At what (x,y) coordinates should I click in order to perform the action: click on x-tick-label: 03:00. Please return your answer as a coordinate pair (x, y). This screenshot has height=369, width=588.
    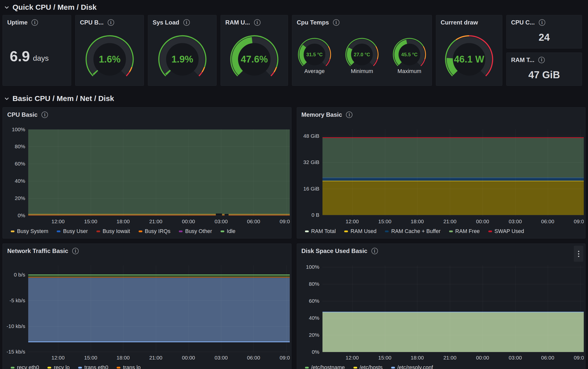
    Looking at the image, I should click on (221, 222).